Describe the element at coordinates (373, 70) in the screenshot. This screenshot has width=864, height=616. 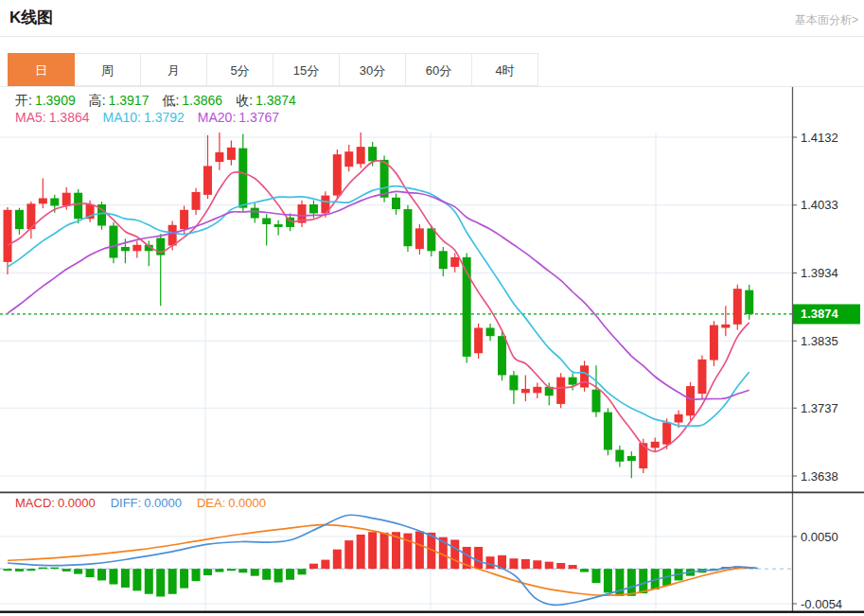
I see `tab-30min: 30分` at that location.